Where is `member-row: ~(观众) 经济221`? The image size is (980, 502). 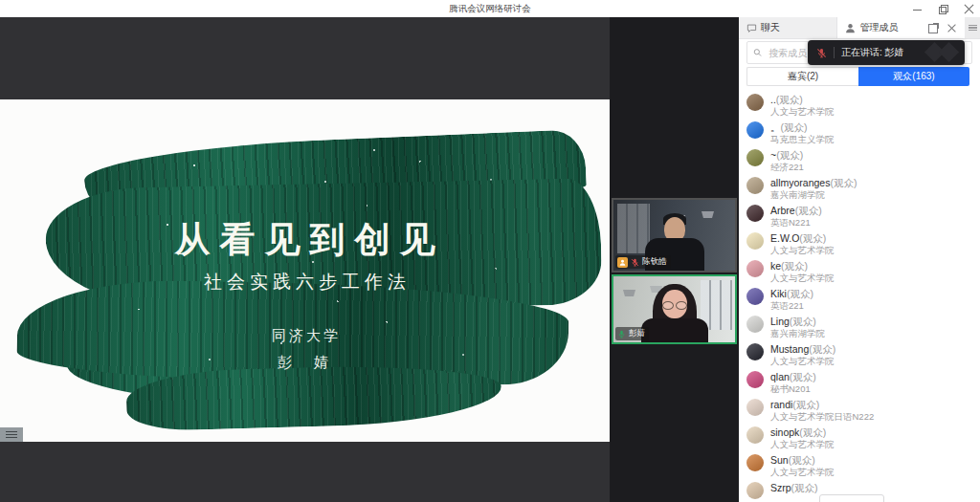 member-row: ~(观众) 经济221 is located at coordinates (863, 160).